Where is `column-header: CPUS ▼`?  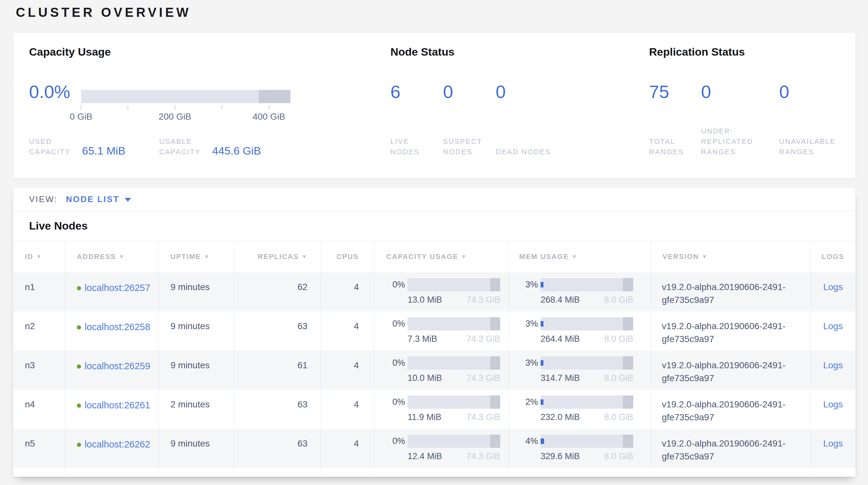
column-header: CPUS ▼ is located at coordinates (347, 257).